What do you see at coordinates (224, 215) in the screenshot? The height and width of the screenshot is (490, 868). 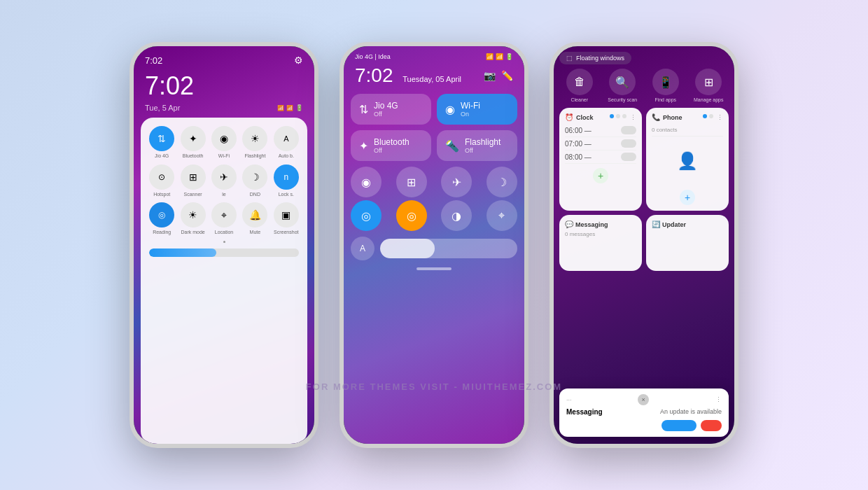 I see `location-icon: ⌖` at bounding box center [224, 215].